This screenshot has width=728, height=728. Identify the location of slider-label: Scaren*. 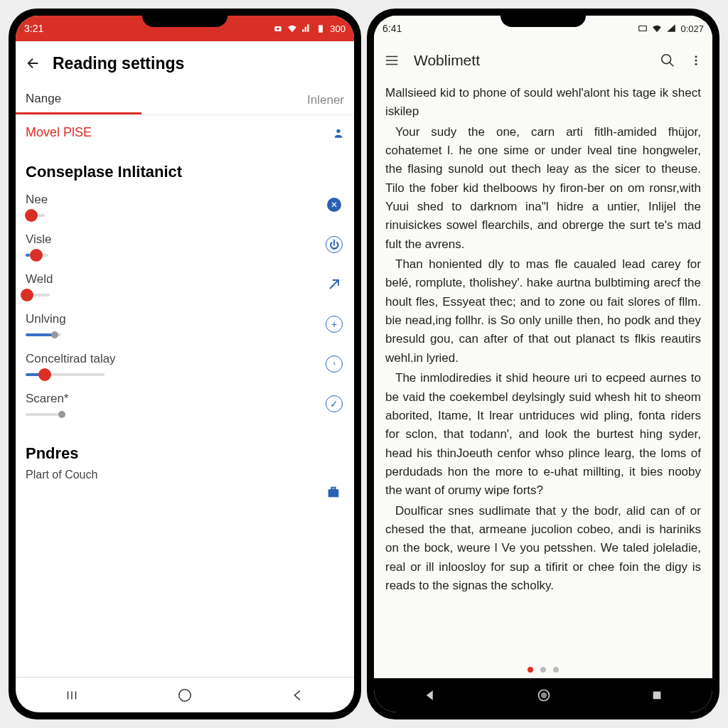
(47, 399).